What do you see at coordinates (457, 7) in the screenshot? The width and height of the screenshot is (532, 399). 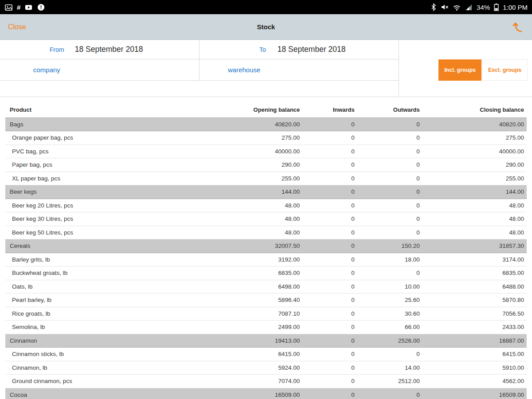 I see `wifi-icon` at bounding box center [457, 7].